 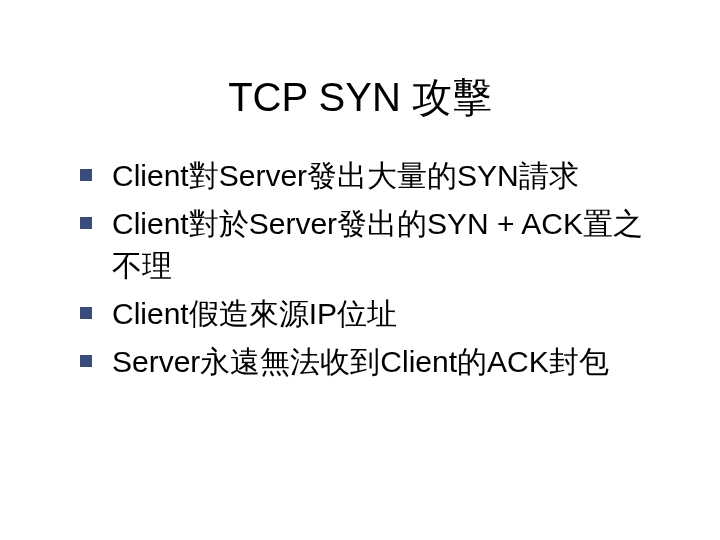 What do you see at coordinates (370, 362) in the screenshot?
I see `list-item: Server永遠無法收到Client的ACK封包` at bounding box center [370, 362].